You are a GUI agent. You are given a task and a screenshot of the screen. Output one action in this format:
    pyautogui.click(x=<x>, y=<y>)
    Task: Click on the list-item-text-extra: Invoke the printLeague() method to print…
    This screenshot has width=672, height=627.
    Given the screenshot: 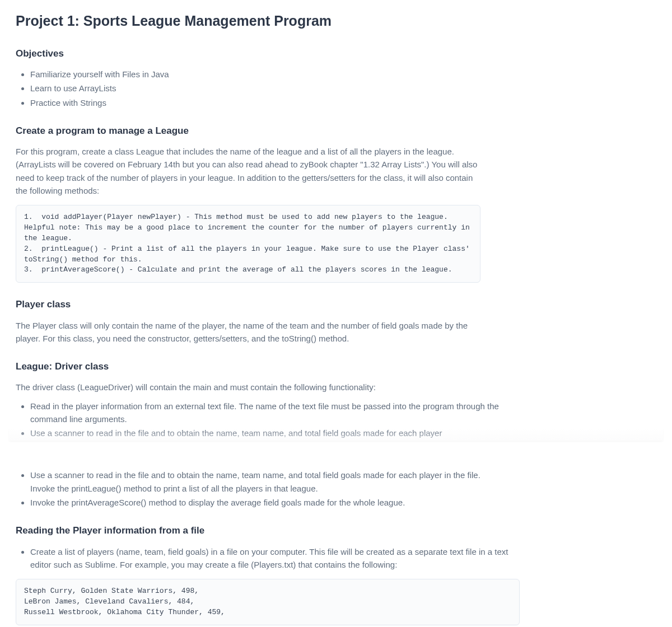 What is the action you would take?
    pyautogui.click(x=174, y=488)
    